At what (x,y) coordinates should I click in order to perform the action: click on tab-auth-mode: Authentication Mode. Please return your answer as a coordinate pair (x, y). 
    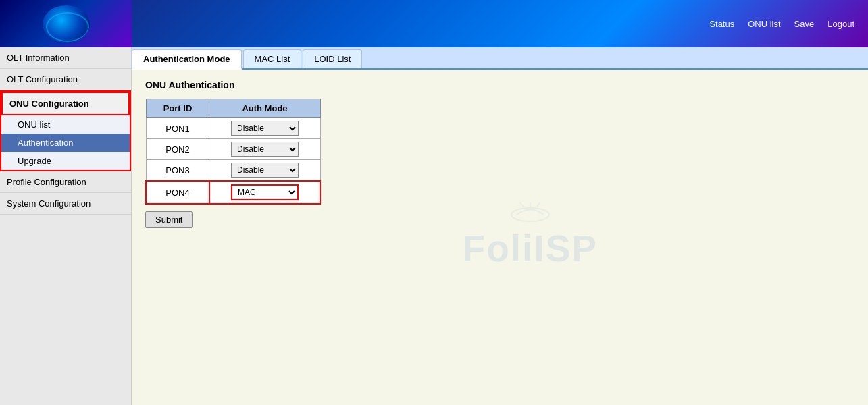
    Looking at the image, I should click on (186, 59).